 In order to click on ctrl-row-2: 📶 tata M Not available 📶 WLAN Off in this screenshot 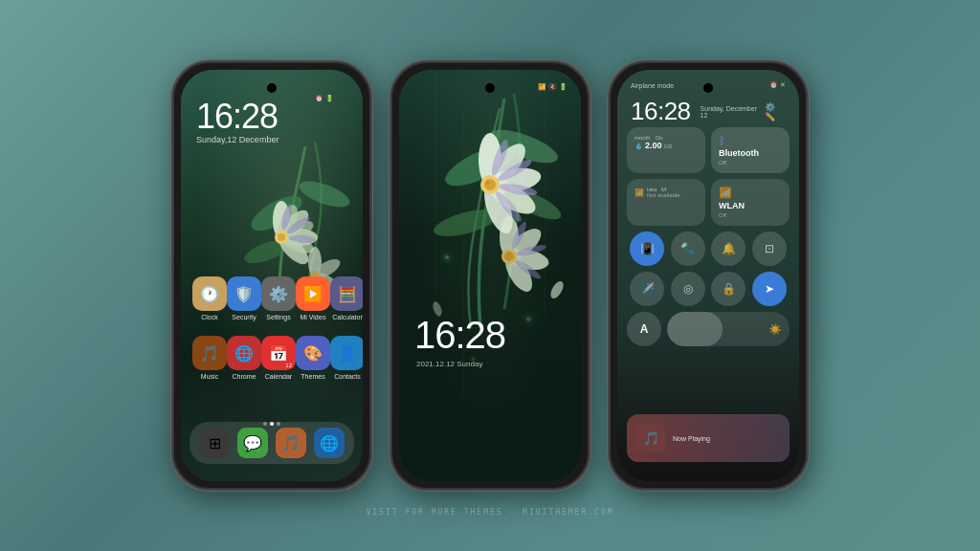, I will do `click(708, 203)`.